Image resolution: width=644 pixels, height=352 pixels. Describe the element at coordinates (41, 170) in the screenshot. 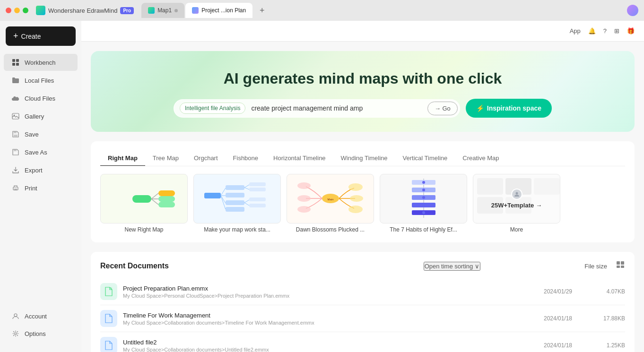

I see `sidebar-item-export: Export` at that location.